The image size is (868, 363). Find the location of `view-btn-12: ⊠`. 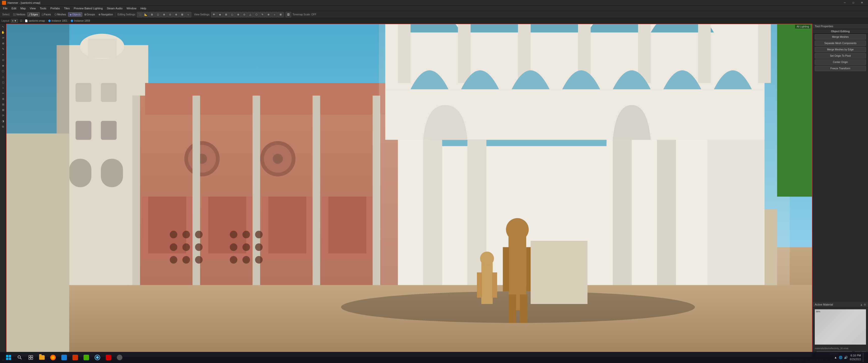

view-btn-12: ⊠ is located at coordinates (280, 15).